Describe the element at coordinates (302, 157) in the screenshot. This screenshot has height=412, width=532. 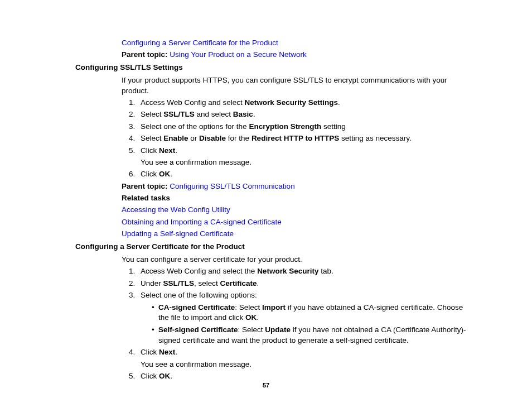
I see `step-5: Click Next. You see a confirmation messa…` at that location.